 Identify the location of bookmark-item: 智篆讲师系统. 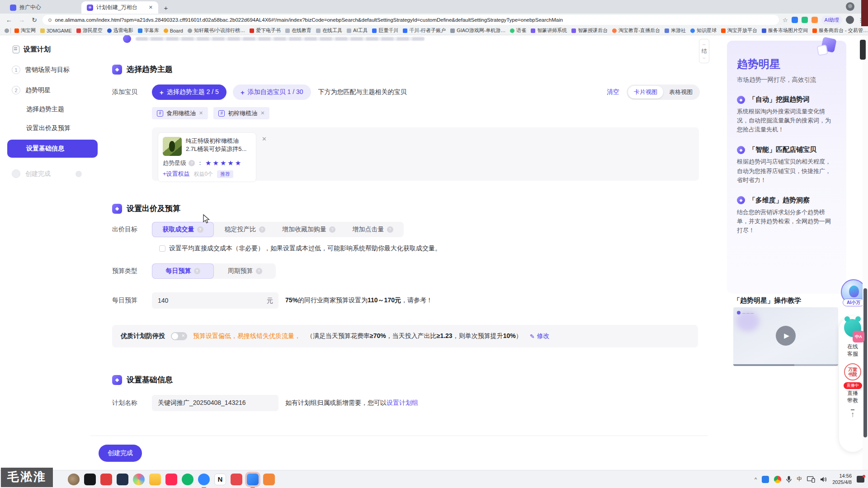
(549, 31).